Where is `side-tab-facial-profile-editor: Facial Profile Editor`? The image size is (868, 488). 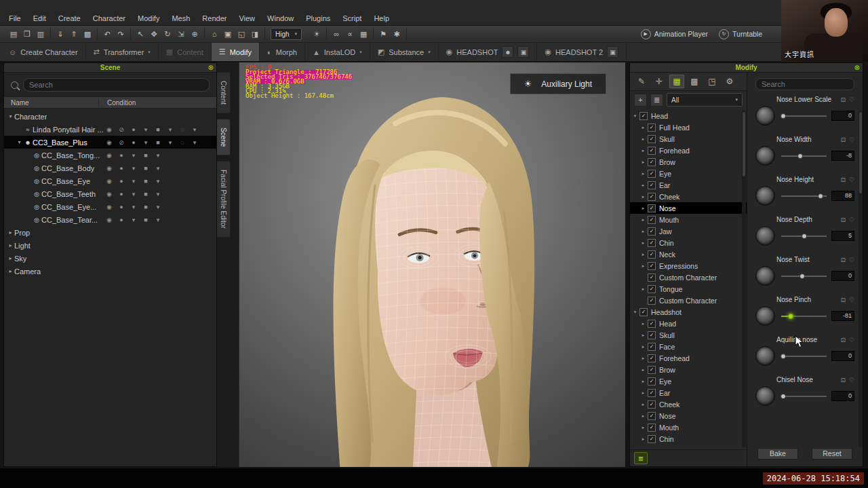 side-tab-facial-profile-editor: Facial Profile Editor is located at coordinates (224, 200).